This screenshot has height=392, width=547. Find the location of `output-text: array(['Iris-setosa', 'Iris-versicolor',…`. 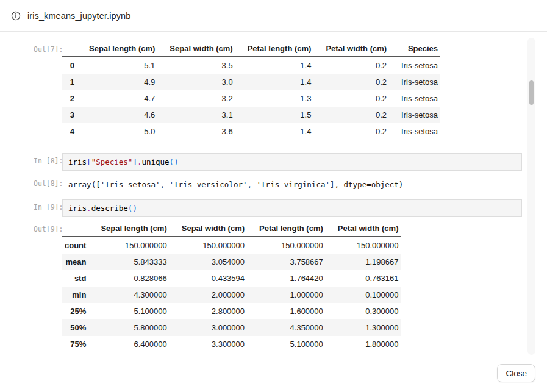

output-text: array(['Iris-setosa', 'Iris-versicolor',… is located at coordinates (233, 183).